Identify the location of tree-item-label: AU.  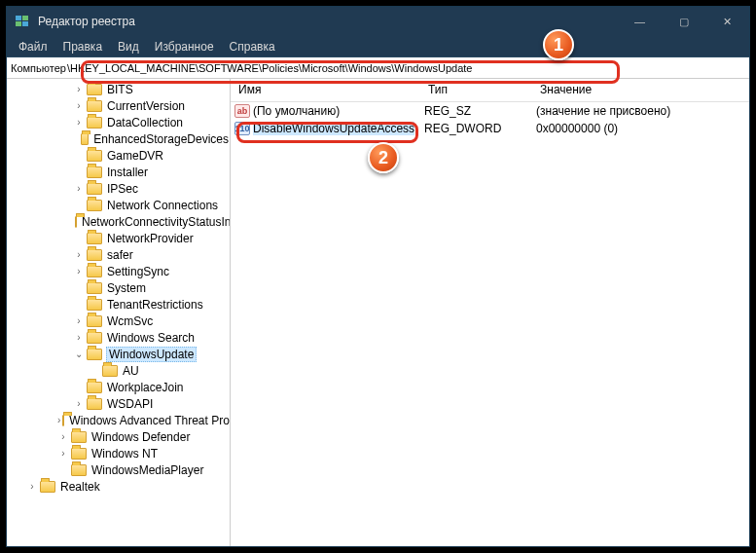
(130, 371).